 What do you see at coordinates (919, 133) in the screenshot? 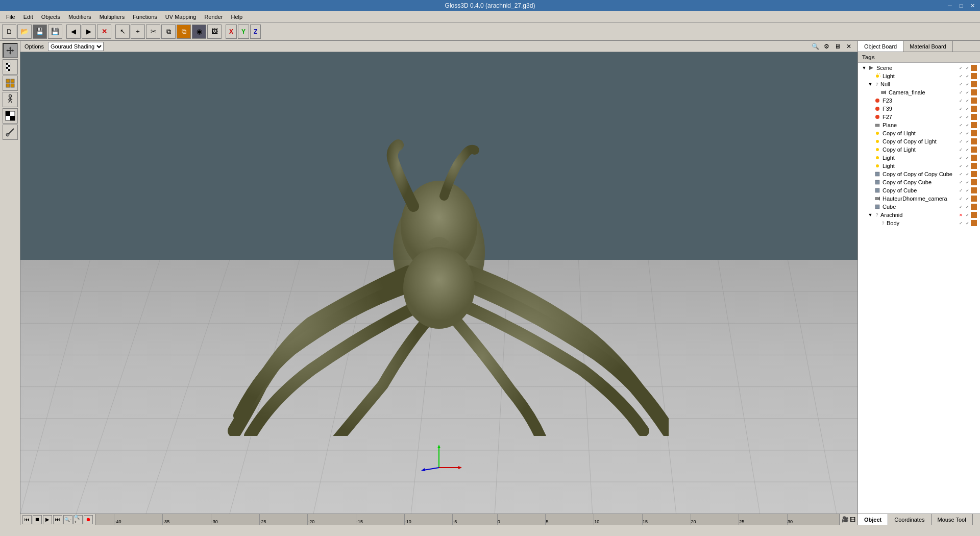
I see `tree-item-copy-of-light1: Copy of Light ✓ ✓` at bounding box center [919, 133].